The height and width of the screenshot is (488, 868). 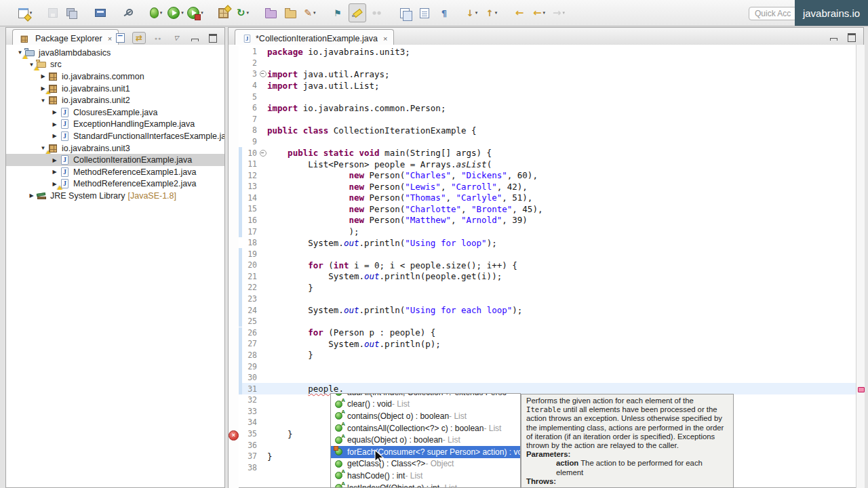 What do you see at coordinates (547, 153) in the screenshot?
I see `code-line-10: 10 public static void main(String[] args…` at bounding box center [547, 153].